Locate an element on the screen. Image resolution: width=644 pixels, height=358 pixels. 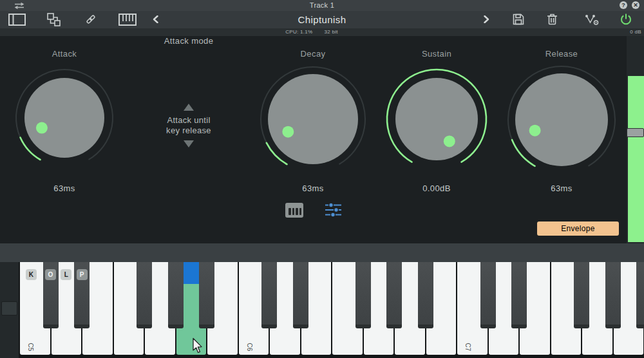
attack-mode-value-line2: key release is located at coordinates (189, 130).